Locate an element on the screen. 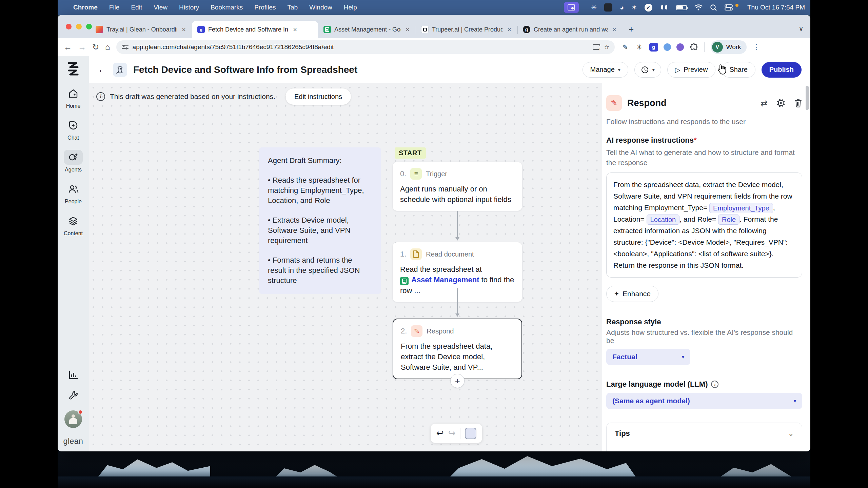 This screenshot has height=488, width=868. profile-chip: V Work is located at coordinates (729, 47).